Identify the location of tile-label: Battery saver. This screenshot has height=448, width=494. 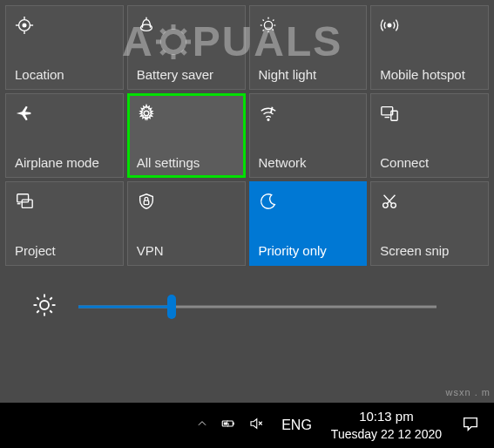
(186, 75).